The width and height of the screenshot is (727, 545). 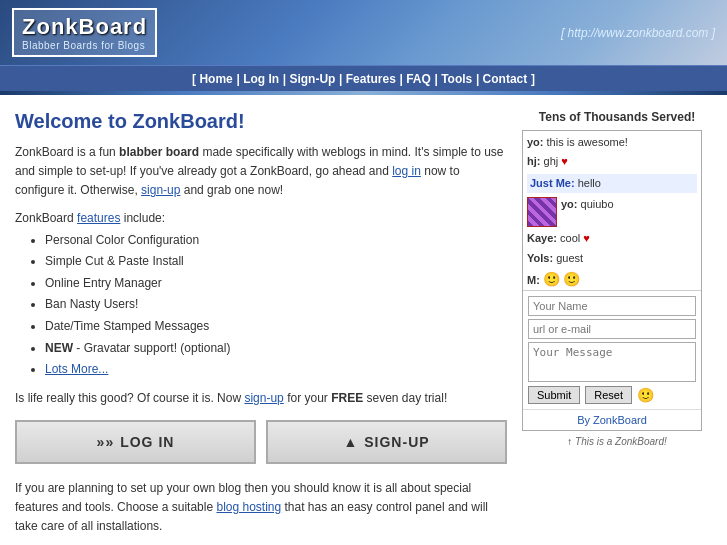 I want to click on logo-title: ZonkBoard, so click(x=84, y=27).